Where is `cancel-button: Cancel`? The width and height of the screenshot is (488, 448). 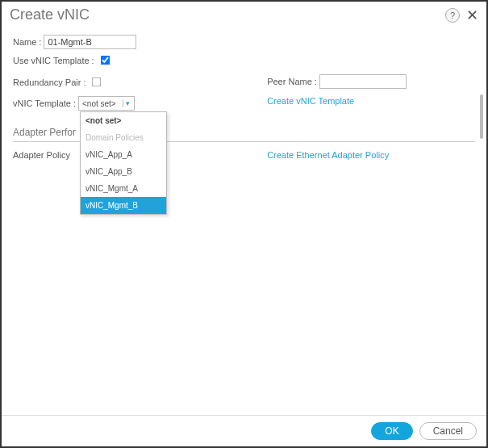 cancel-button: Cancel is located at coordinates (448, 431).